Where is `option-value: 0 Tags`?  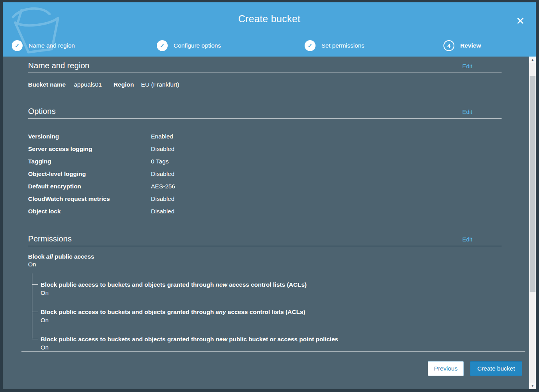
option-value: 0 Tags is located at coordinates (326, 161).